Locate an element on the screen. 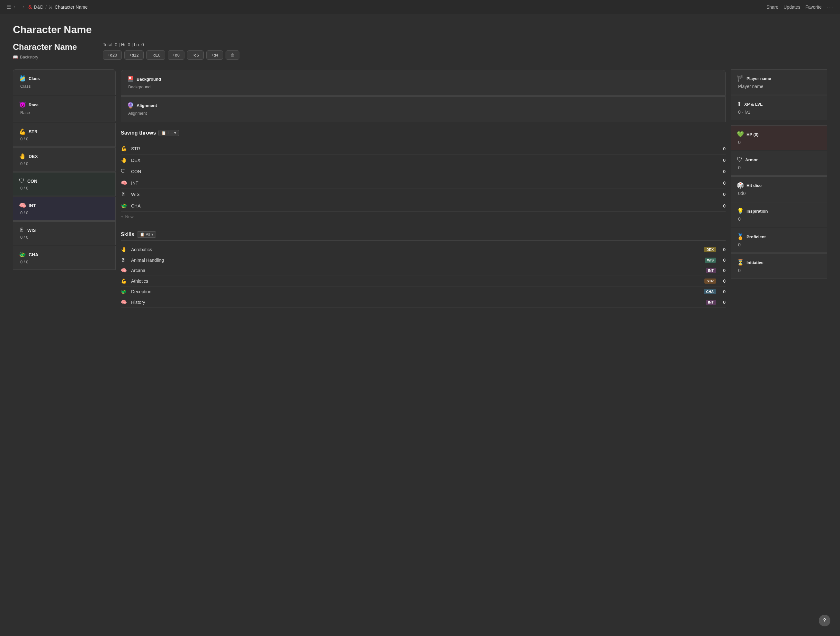 This screenshot has width=840, height=636. d8-button: +d8 is located at coordinates (176, 55).